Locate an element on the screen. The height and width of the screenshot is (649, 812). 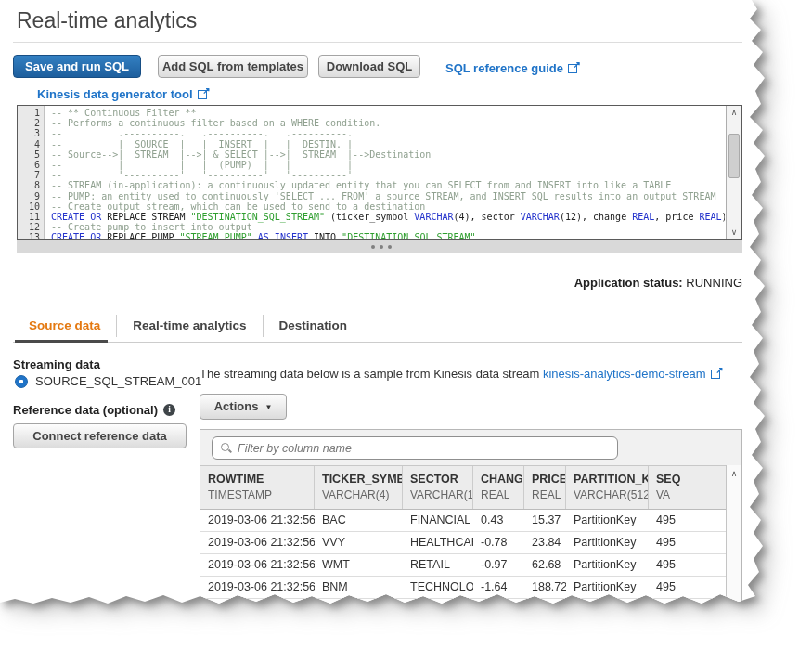
line-number: 6 is located at coordinates (32, 165).